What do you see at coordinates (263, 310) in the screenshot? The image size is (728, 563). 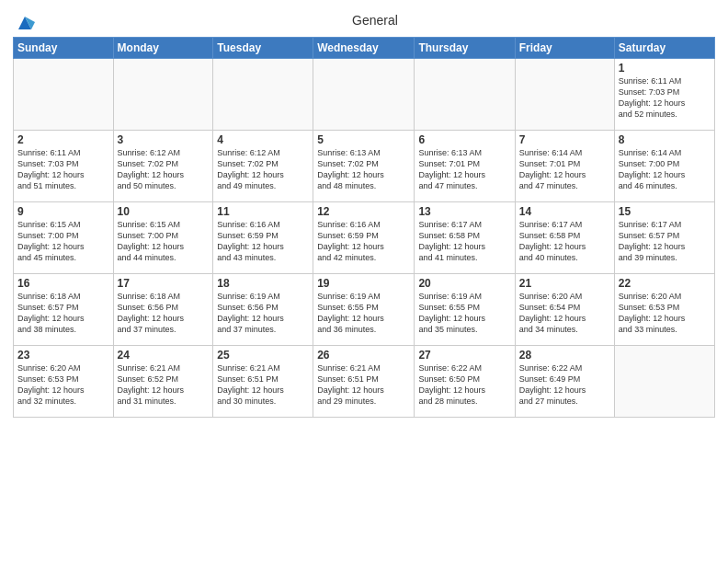 I see `calendar-cell: 18Sunrise: 6:19 AM Sunset: 6:56 PM Dayli…` at bounding box center [263, 310].